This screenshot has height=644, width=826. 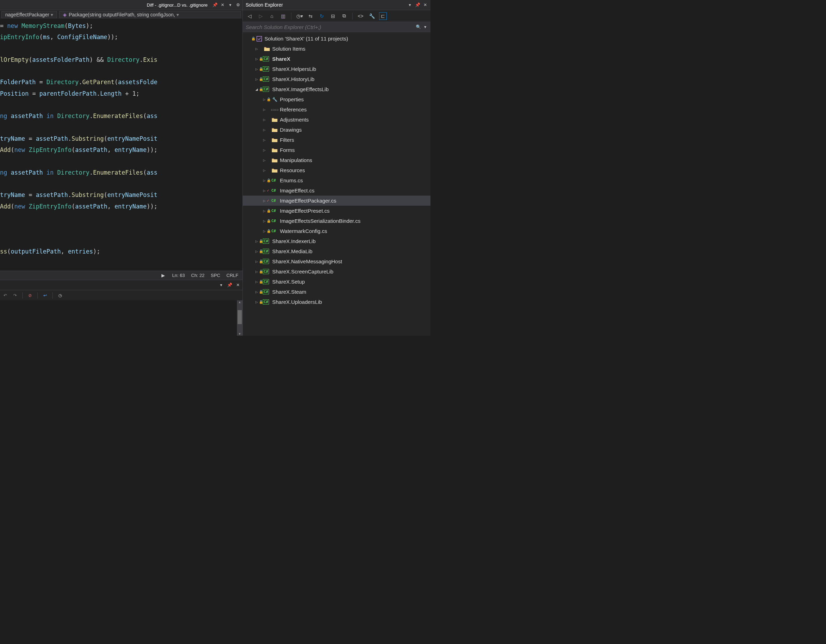 What do you see at coordinates (283, 16) in the screenshot?
I see `switch-view-icon: ▥` at bounding box center [283, 16].